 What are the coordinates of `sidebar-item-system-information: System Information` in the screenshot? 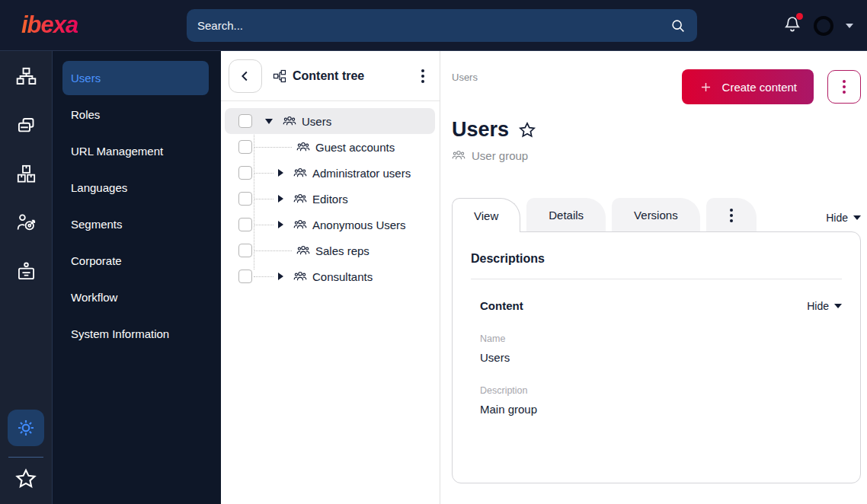 It's located at (136, 333).